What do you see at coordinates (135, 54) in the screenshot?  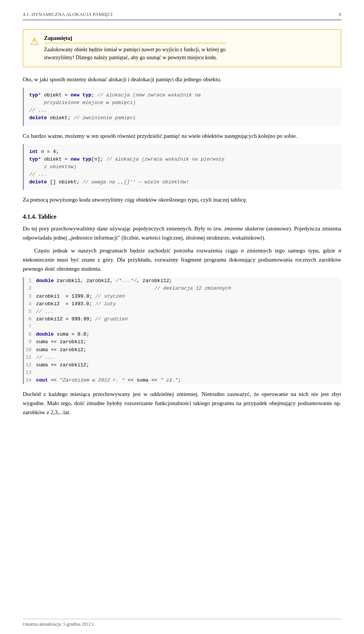 I see `warning-text: Zaalokowany obiekt będzie istniał w pami…` at bounding box center [135, 54].